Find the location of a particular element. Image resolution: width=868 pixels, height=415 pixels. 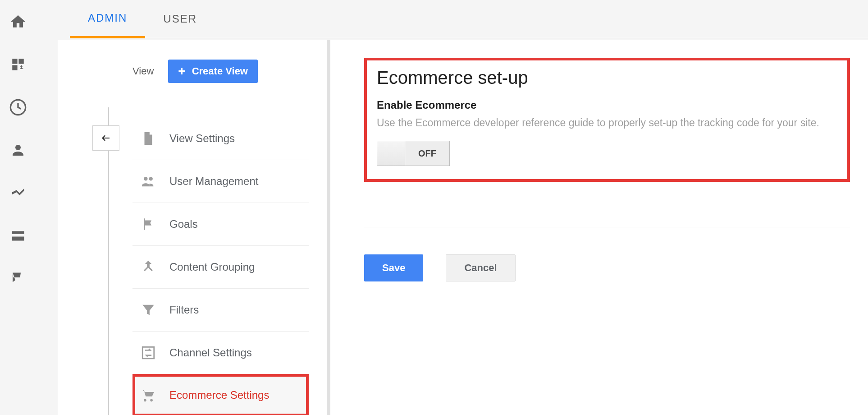

left-nav-rail is located at coordinates (18, 208).